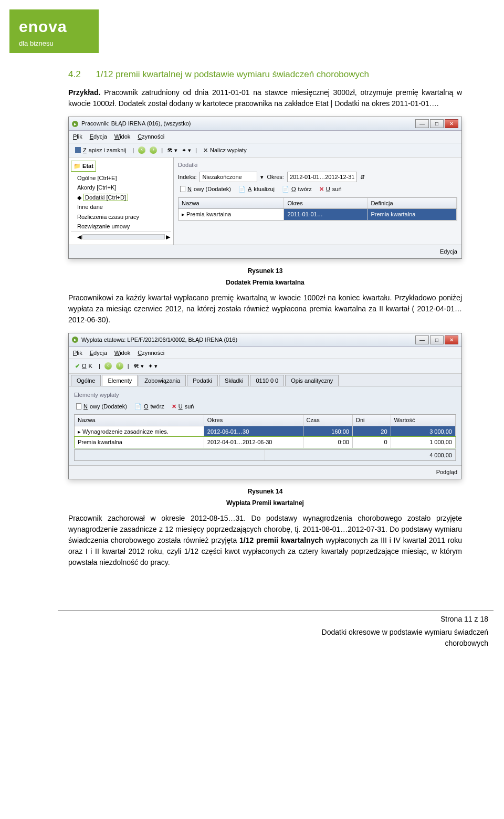 This screenshot has width=504, height=819. I want to click on paragraph-3: Pracownik zachorował w okresie 2012-08-1…, so click(265, 541).